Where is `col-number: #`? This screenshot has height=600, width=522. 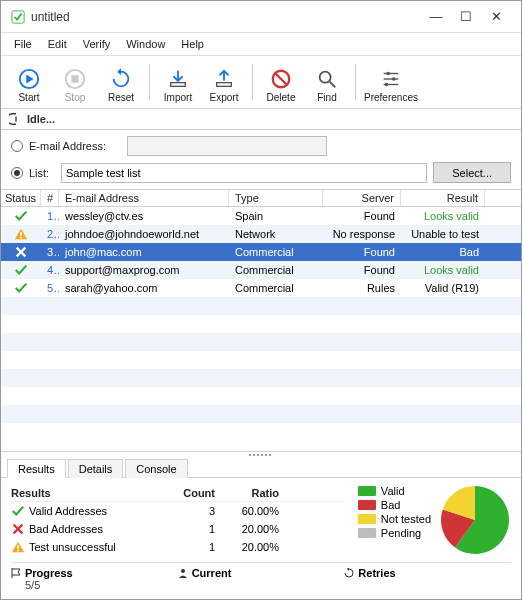 col-number: # is located at coordinates (50, 198).